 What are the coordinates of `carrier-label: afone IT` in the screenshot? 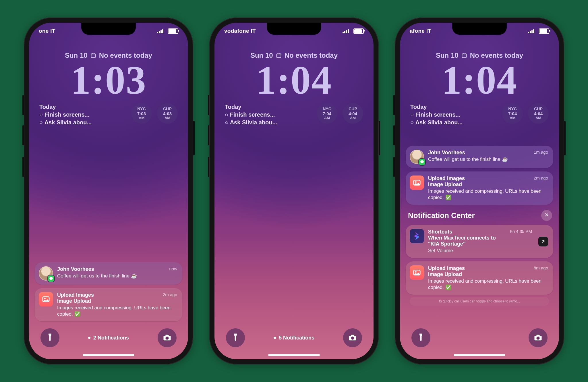 It's located at (420, 31).